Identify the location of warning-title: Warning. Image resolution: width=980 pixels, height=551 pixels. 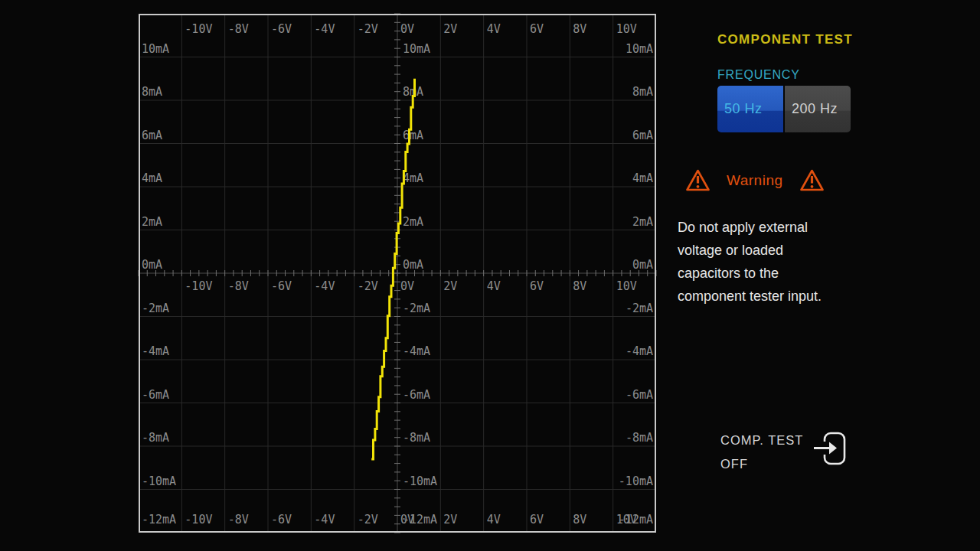
(755, 181).